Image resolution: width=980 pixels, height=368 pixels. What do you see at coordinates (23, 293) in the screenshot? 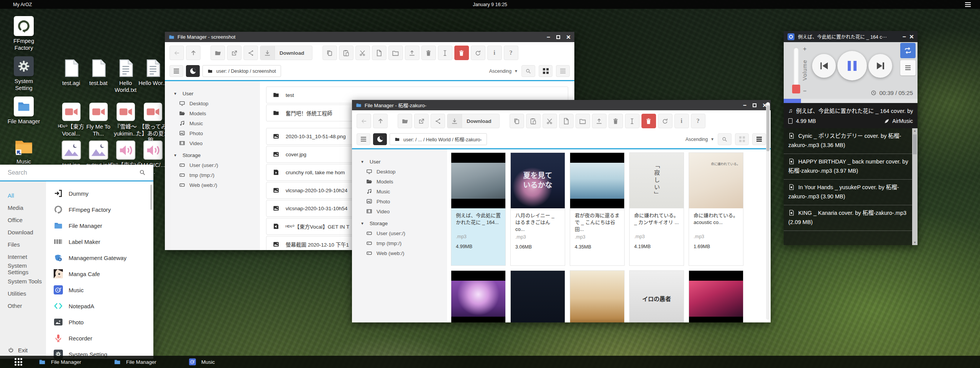
I see `startmenu-category: Utilities` at bounding box center [23, 293].